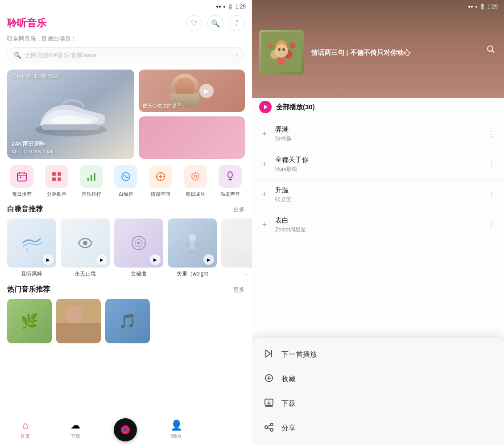 The image size is (504, 445). Describe the element at coordinates (281, 52) in the screenshot. I see `album-art` at that location.